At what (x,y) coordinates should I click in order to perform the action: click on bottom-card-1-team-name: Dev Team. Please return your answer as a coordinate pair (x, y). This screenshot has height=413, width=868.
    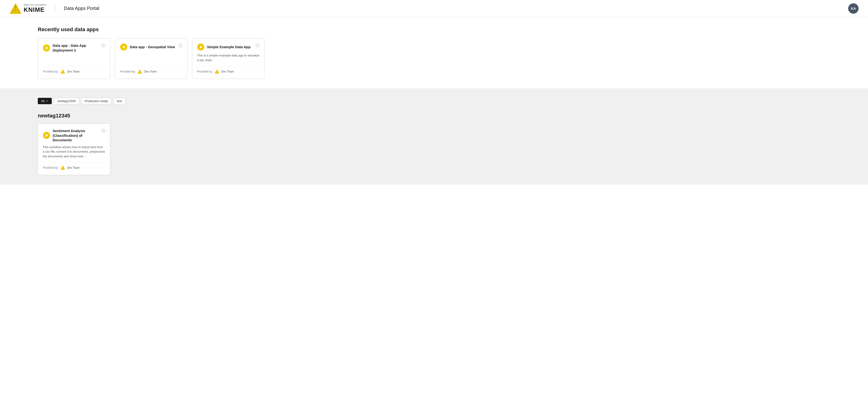
    Looking at the image, I should click on (73, 168).